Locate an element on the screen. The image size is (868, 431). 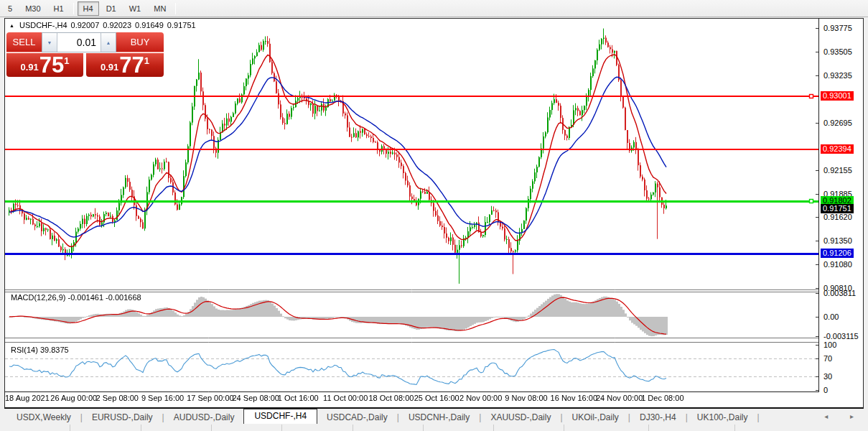
sell-button: SELL is located at coordinates (24, 42).